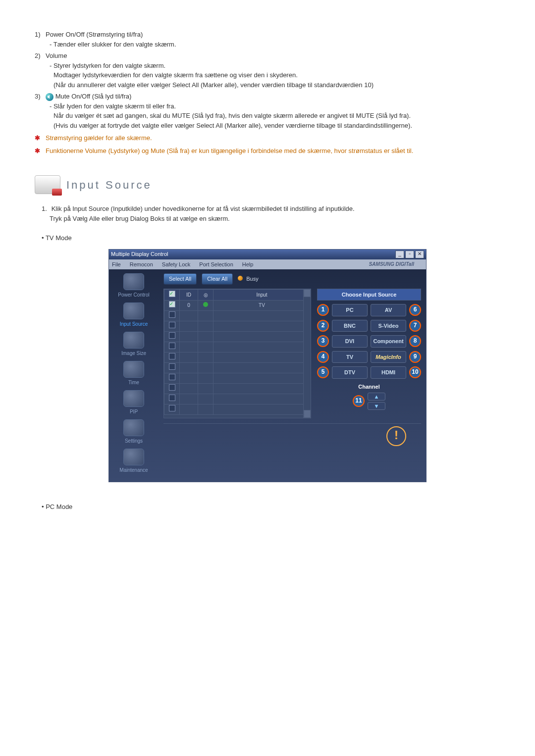 This screenshot has height=756, width=535. Describe the element at coordinates (369, 387) in the screenshot. I see `channel-label: Channel` at that location.